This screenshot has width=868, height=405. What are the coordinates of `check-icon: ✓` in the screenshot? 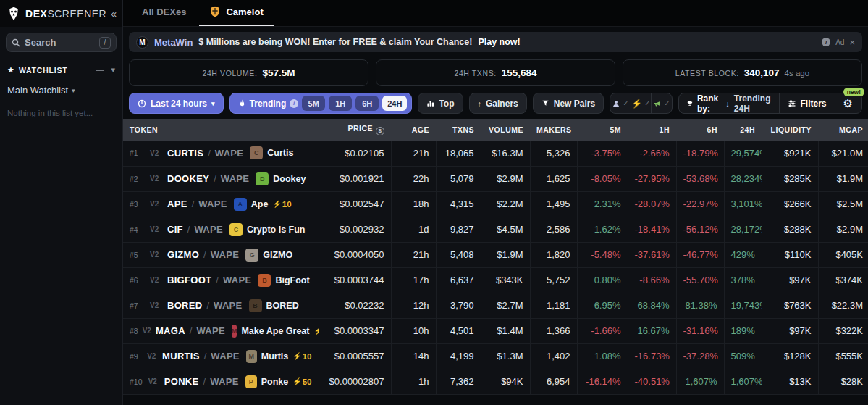 It's located at (625, 103).